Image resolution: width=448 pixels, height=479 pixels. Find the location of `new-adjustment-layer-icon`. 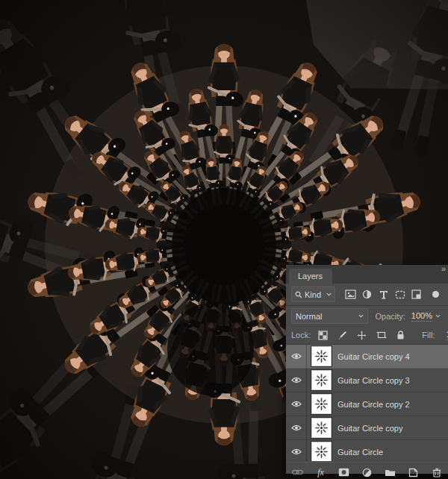

new-adjustment-layer-icon is located at coordinates (367, 472).